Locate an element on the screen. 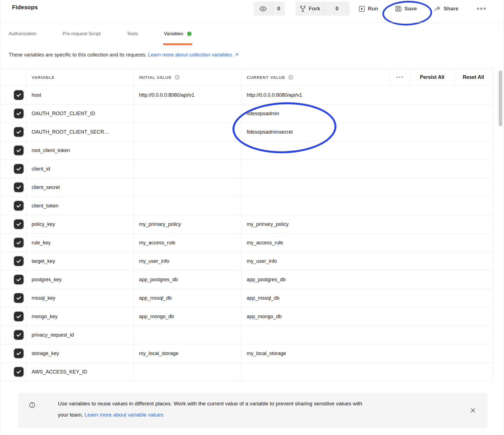 The width and height of the screenshot is (504, 435). watch-button-group: 0 is located at coordinates (269, 9).